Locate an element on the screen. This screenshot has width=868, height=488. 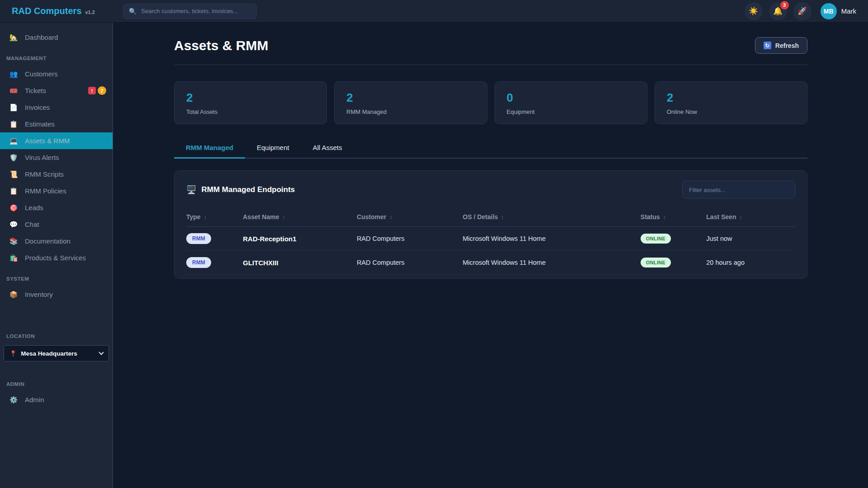
sidebar-item-rmm-scripts: 📜 RMM Scripts is located at coordinates (56, 174).